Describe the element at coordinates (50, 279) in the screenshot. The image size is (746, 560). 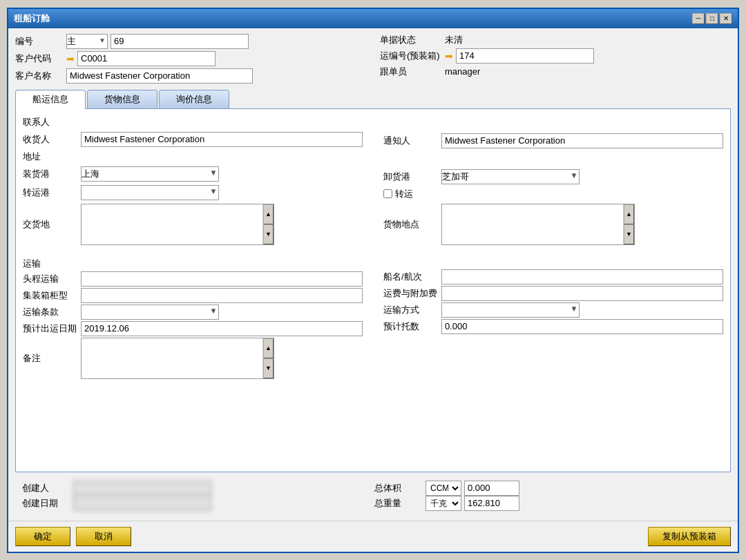
I see `toucheng-label: 头程运输` at that location.